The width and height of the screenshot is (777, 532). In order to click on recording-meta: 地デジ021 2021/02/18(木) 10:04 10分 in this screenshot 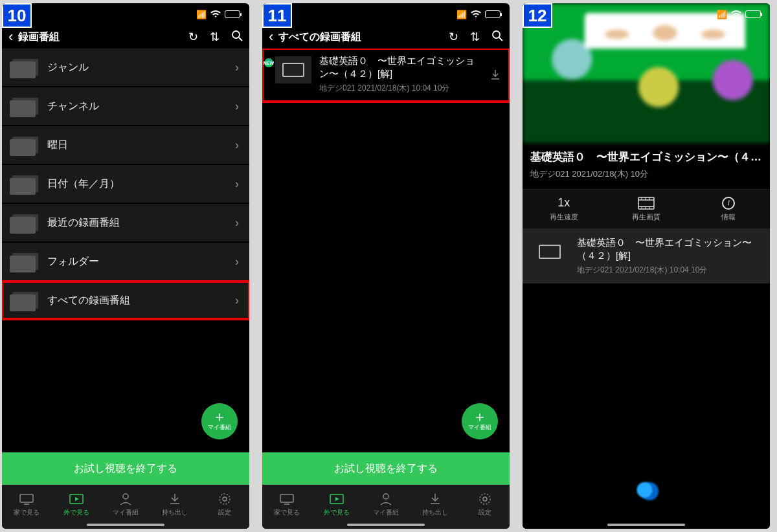, I will do `click(401, 88)`.